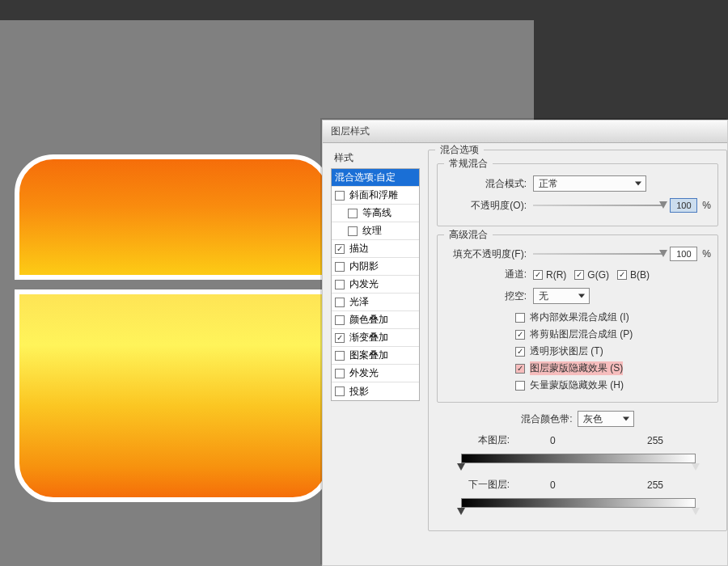  I want to click on opacity-slider, so click(599, 205).